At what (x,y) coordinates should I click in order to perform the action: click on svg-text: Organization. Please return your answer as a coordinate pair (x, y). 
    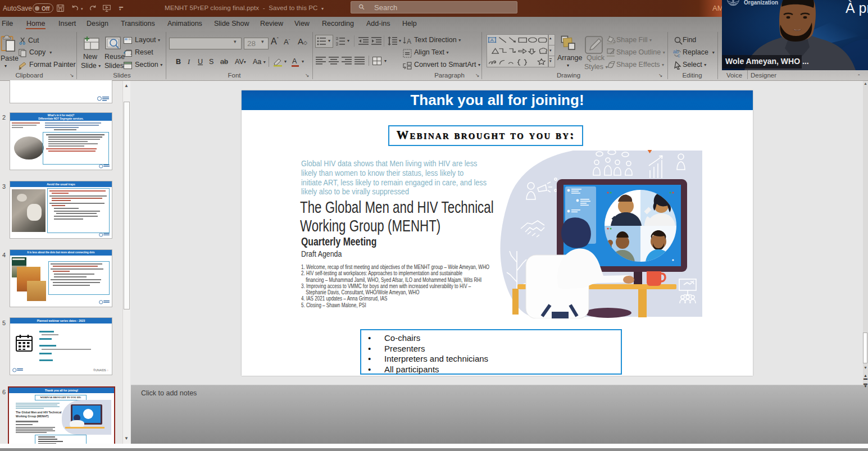
    Looking at the image, I should click on (761, 3).